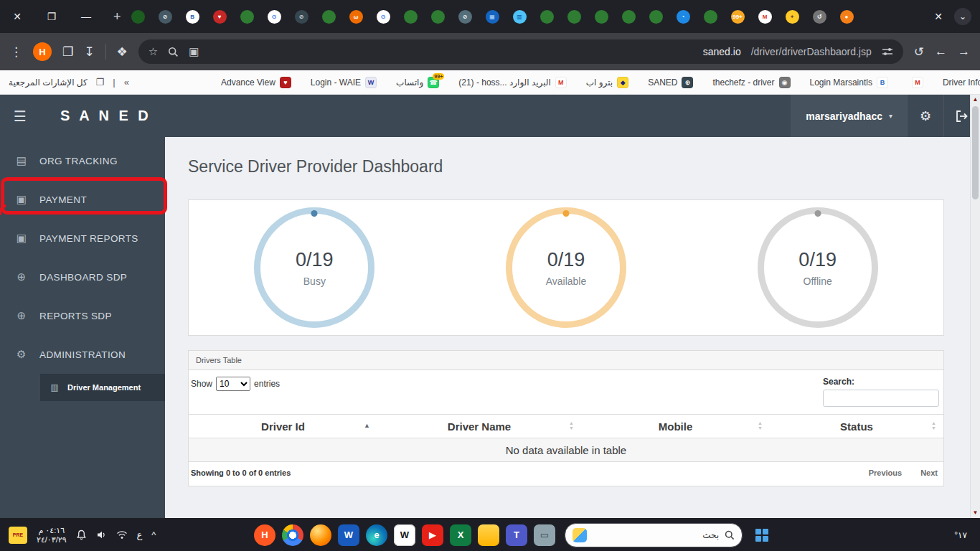 This screenshot has width=980, height=551. I want to click on profile-avatar: H, so click(42, 52).